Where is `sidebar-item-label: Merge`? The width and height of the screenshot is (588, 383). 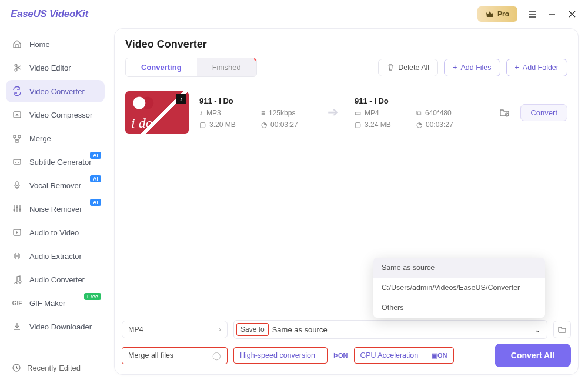
sidebar-item-label: Merge is located at coordinates (40, 139).